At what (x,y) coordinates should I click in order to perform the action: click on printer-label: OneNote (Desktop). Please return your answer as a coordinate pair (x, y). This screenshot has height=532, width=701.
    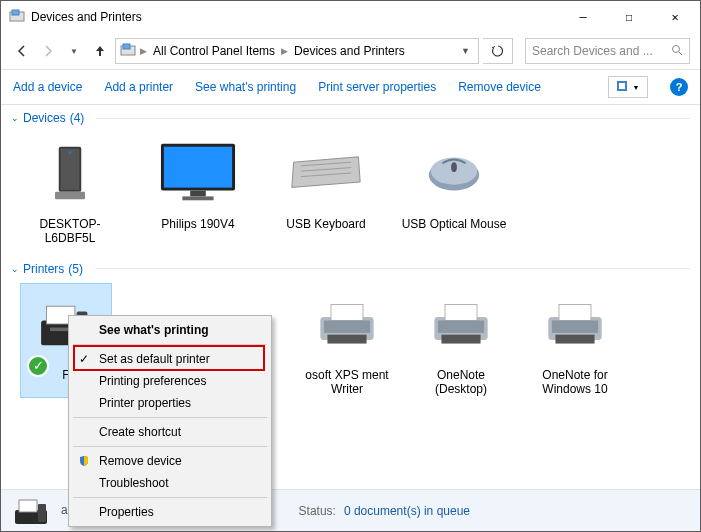
    Looking at the image, I should click on (461, 382).